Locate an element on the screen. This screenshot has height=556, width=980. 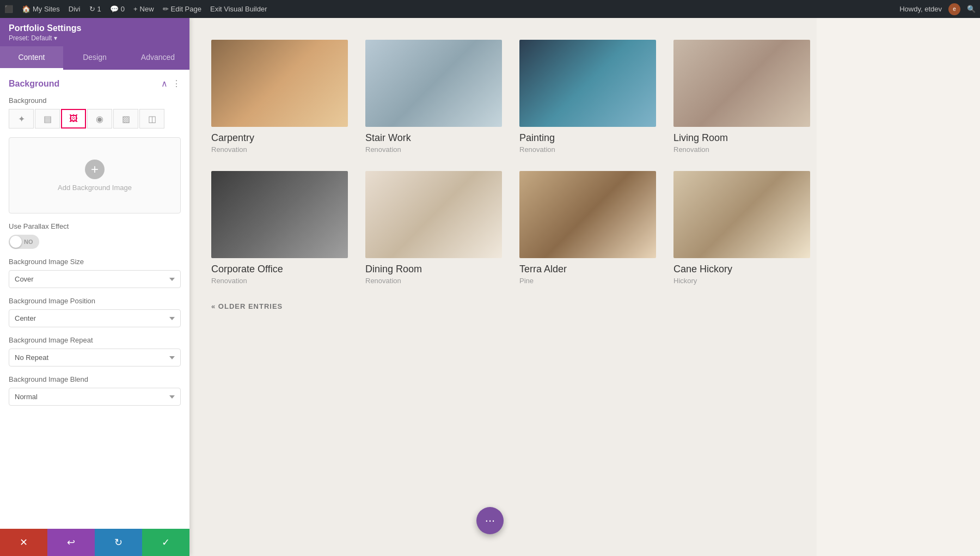
image-upload-area: + Add Background Image is located at coordinates (95, 175).